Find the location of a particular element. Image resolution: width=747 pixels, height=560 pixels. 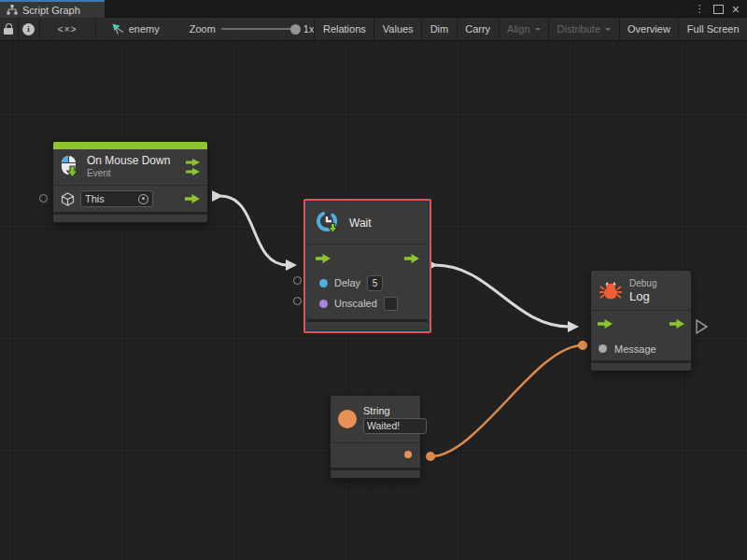

unscaled-label: Unscaled is located at coordinates (356, 303).